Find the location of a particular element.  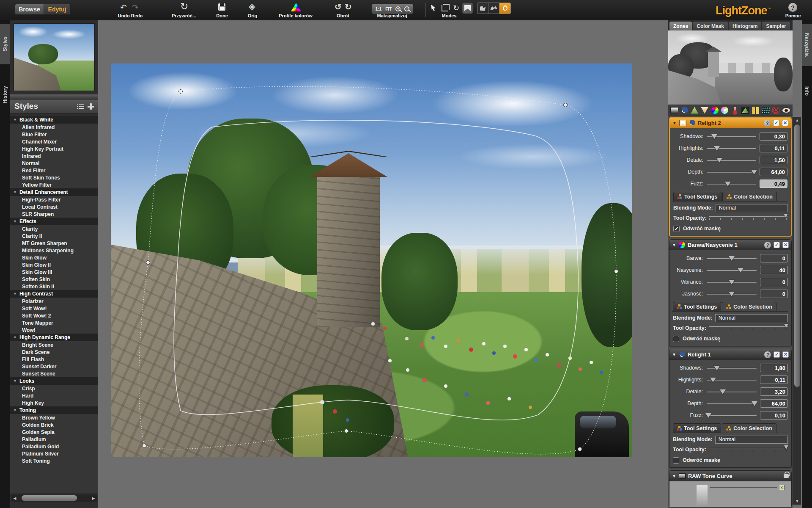

rotate-right-icon: ↻ is located at coordinates (348, 7).